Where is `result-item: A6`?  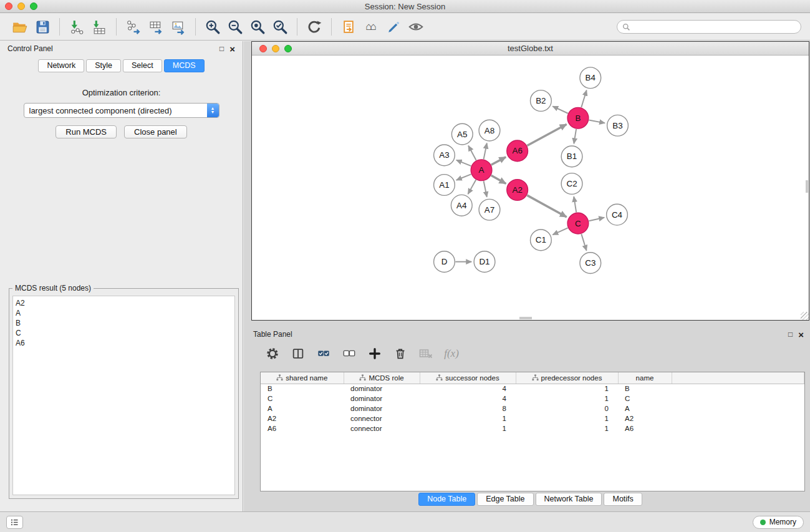
result-item: A6 is located at coordinates (123, 343).